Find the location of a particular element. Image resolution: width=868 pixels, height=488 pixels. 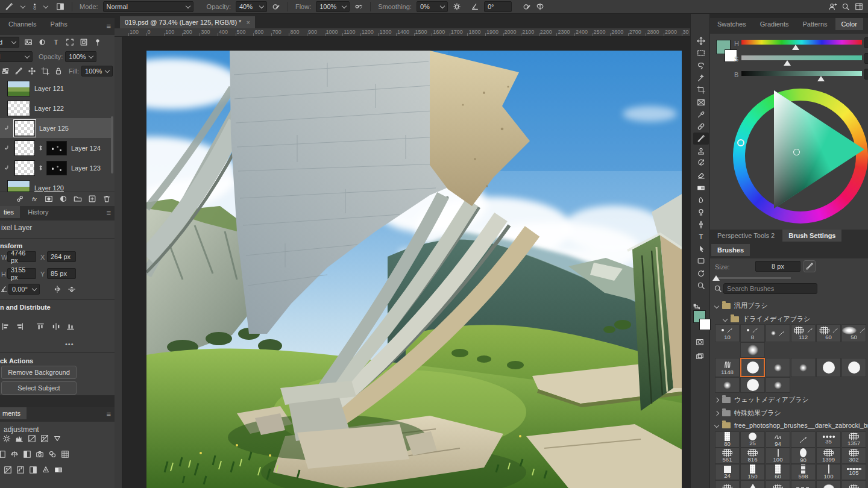

saturation-value: 3 is located at coordinates (866, 58).